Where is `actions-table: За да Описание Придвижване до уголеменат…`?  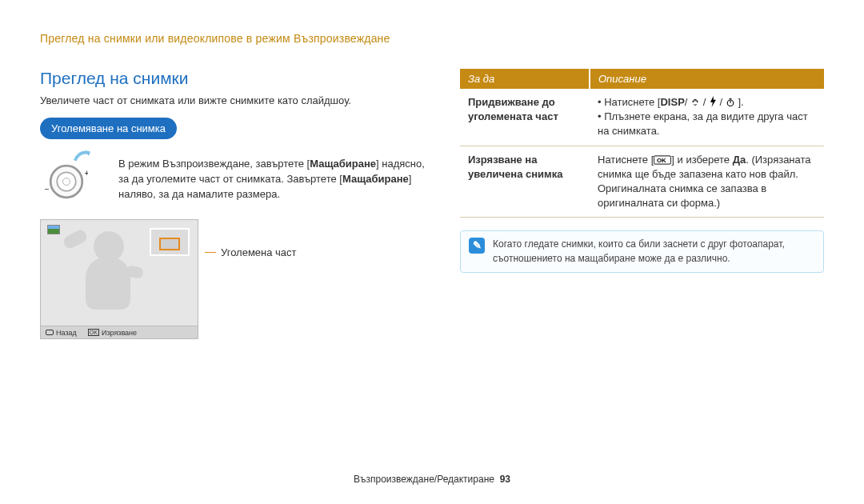
actions-table: За да Описание Придвижване до уголеменат… is located at coordinates (642, 143).